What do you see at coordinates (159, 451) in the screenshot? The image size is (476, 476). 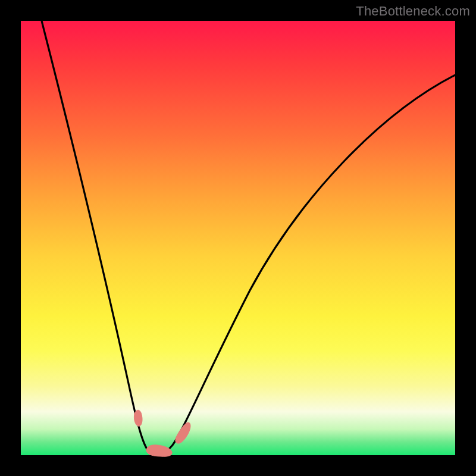 I see `cpu-marker-bottom` at bounding box center [159, 451].